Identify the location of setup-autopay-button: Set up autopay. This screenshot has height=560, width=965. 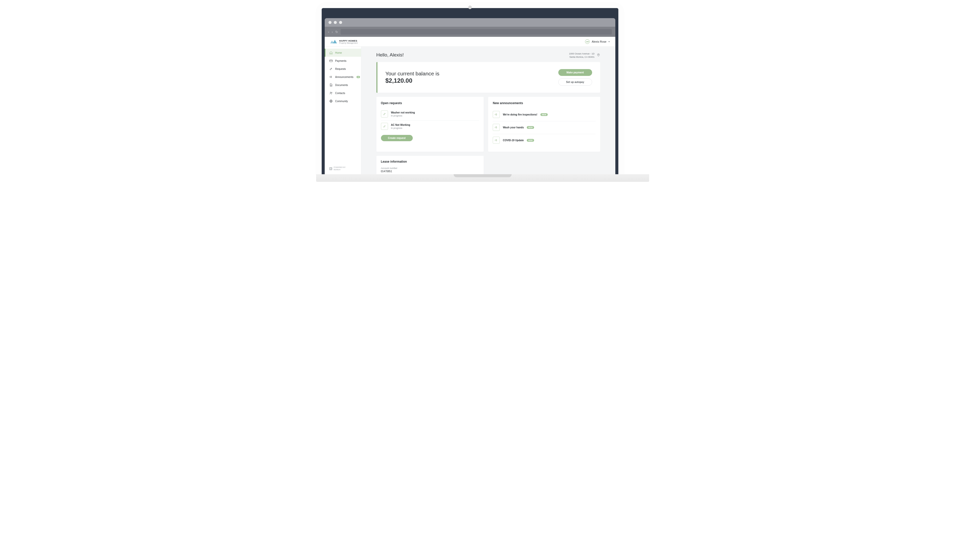
(575, 82).